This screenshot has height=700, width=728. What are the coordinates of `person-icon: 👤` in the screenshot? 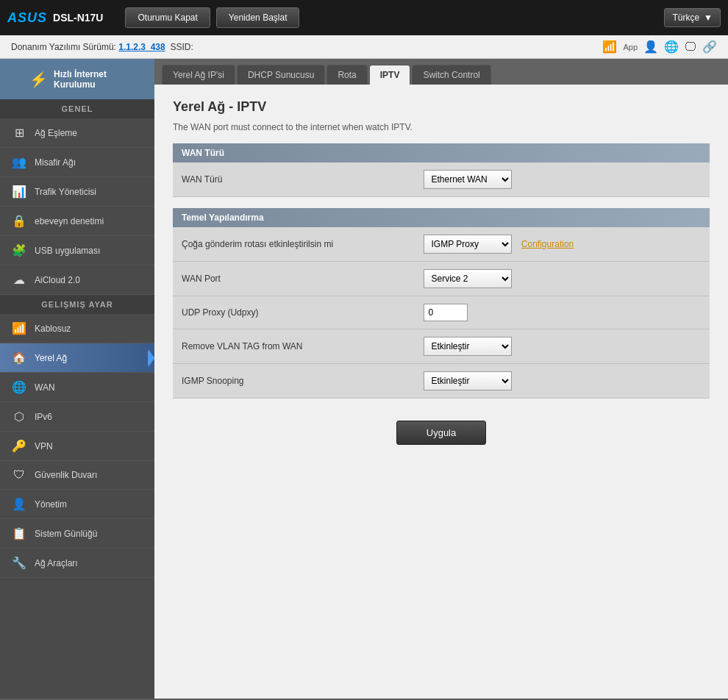 It's located at (651, 47).